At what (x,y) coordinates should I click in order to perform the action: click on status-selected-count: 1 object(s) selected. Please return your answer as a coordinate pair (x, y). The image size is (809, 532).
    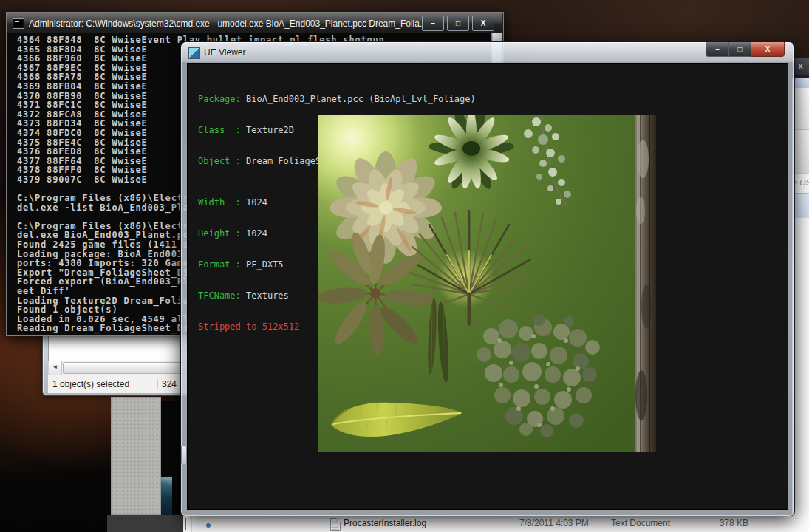
    Looking at the image, I should click on (103, 384).